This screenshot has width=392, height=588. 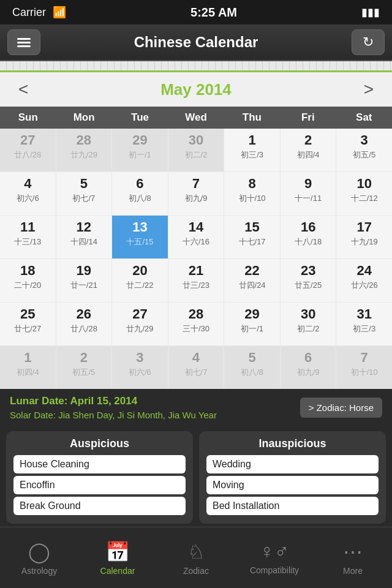 I want to click on cal-lunar-date: 初三/3, so click(x=252, y=155).